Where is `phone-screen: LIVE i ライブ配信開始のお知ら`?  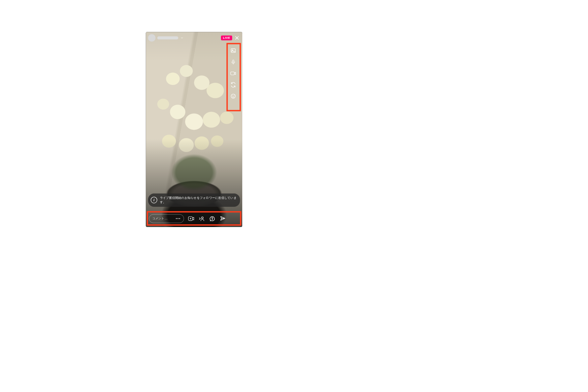
phone-screen: LIVE i ライブ配信開始のお知ら is located at coordinates (194, 129).